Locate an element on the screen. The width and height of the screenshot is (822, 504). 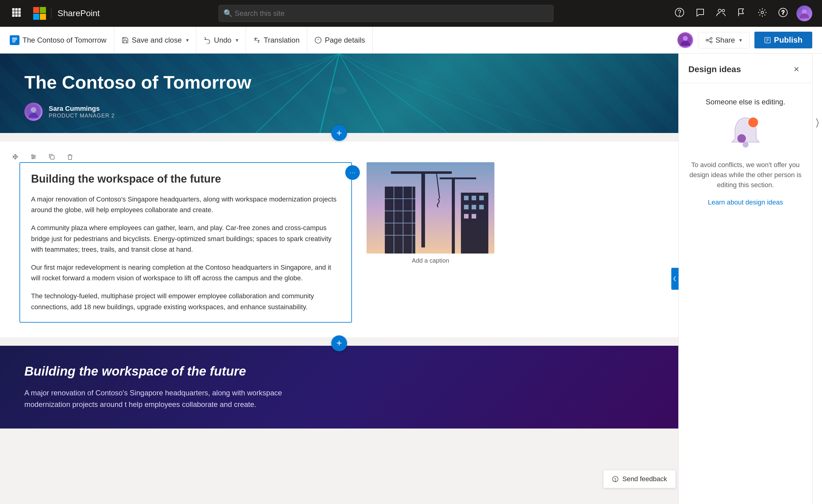
section-settings-button is located at coordinates (33, 157).